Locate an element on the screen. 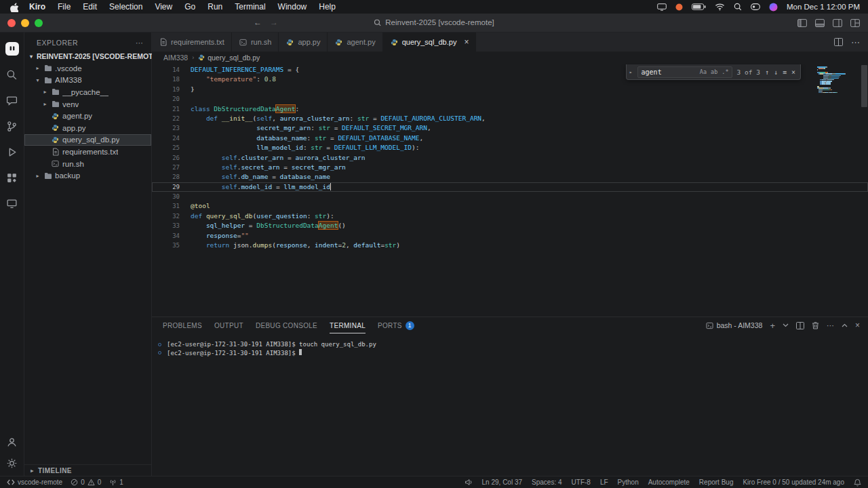 The image size is (868, 488). feedback-icon is located at coordinates (469, 483).